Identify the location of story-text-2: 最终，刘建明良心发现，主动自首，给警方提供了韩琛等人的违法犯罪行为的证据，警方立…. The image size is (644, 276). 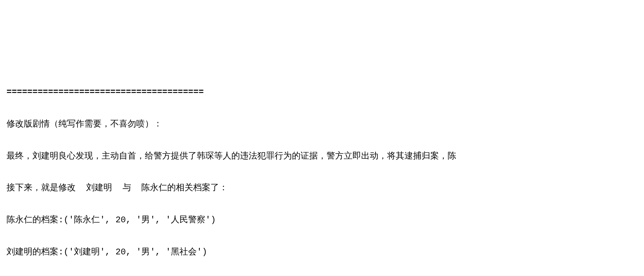
(322, 156).